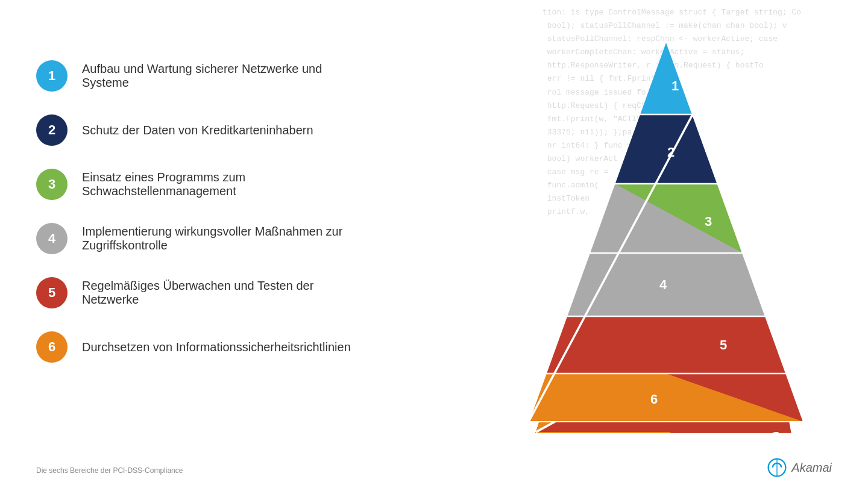  I want to click on akamai-wordmark: Akamai, so click(811, 468).